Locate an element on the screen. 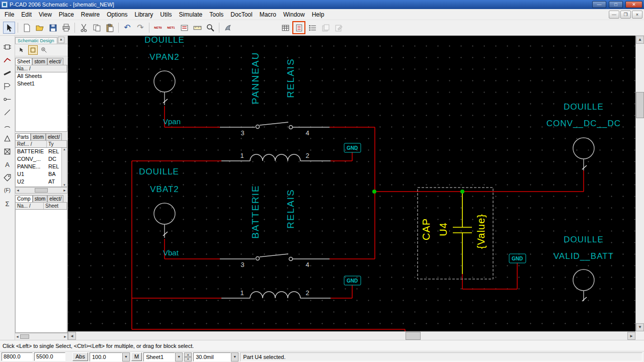 This screenshot has height=362, width=644. socket-vpan2-symbol is located at coordinates (165, 88).